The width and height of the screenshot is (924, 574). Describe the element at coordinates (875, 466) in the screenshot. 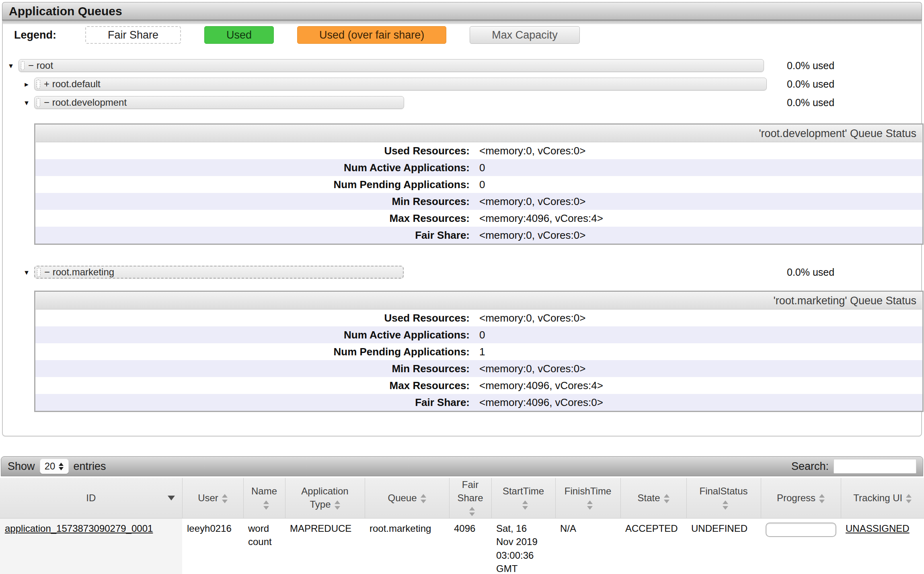

I see `search-input` at that location.